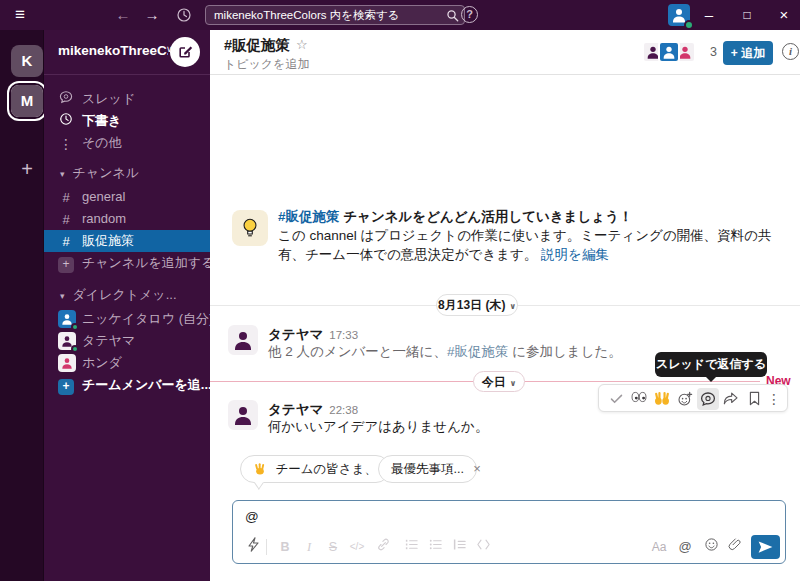  I want to click on attach-file-button, so click(735, 547).